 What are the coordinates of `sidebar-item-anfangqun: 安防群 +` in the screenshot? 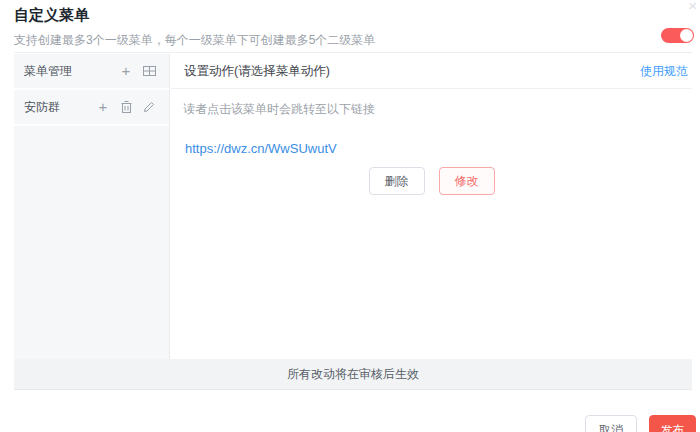 It's located at (92, 108).